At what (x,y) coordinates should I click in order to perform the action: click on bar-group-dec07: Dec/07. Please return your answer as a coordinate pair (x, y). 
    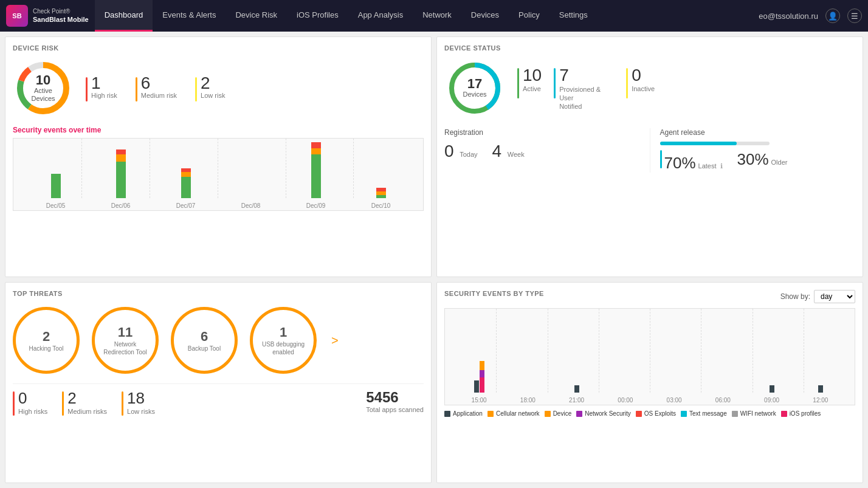
    Looking at the image, I should click on (186, 184).